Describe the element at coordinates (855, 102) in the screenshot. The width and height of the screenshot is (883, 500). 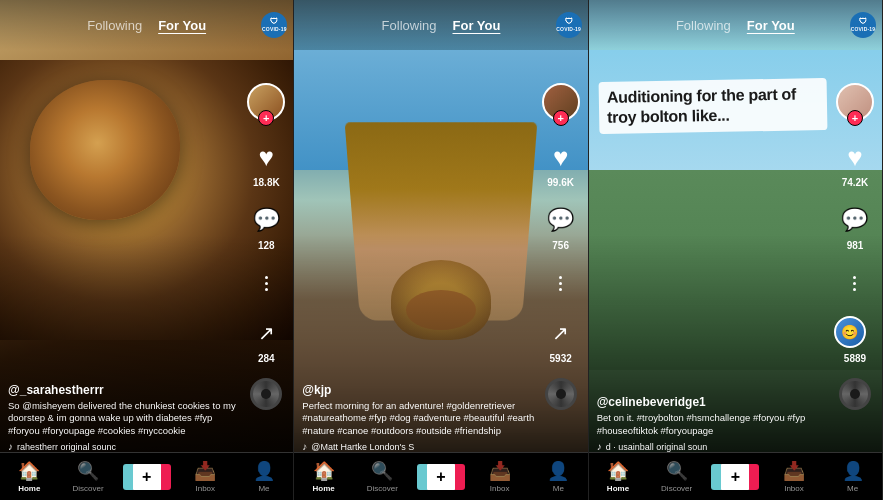
I see `avatar-container-3: +` at that location.